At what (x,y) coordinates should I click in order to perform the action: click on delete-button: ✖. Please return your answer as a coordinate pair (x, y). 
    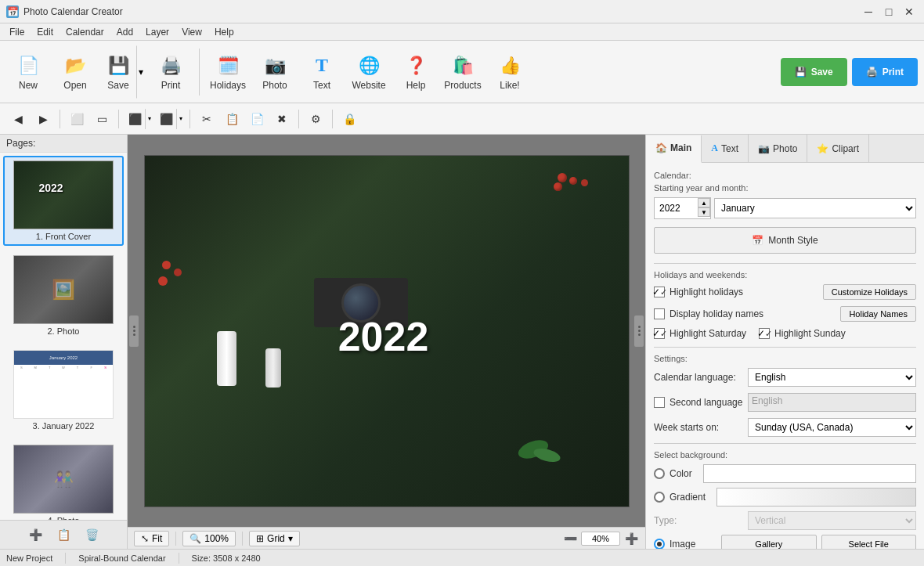
    Looking at the image, I should click on (282, 119).